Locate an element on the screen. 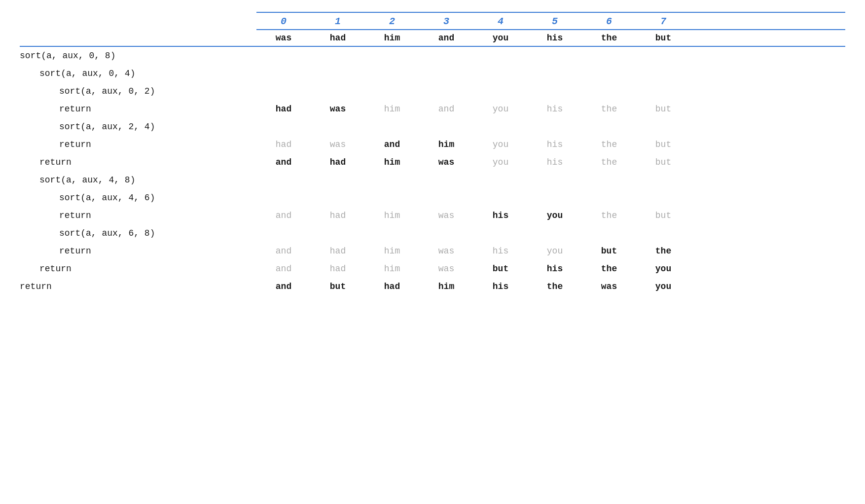  col-index-6: 6 is located at coordinates (609, 22).